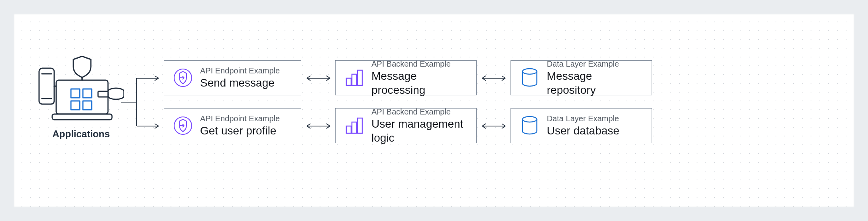  Describe the element at coordinates (81, 91) in the screenshot. I see `applications-icons` at that location.